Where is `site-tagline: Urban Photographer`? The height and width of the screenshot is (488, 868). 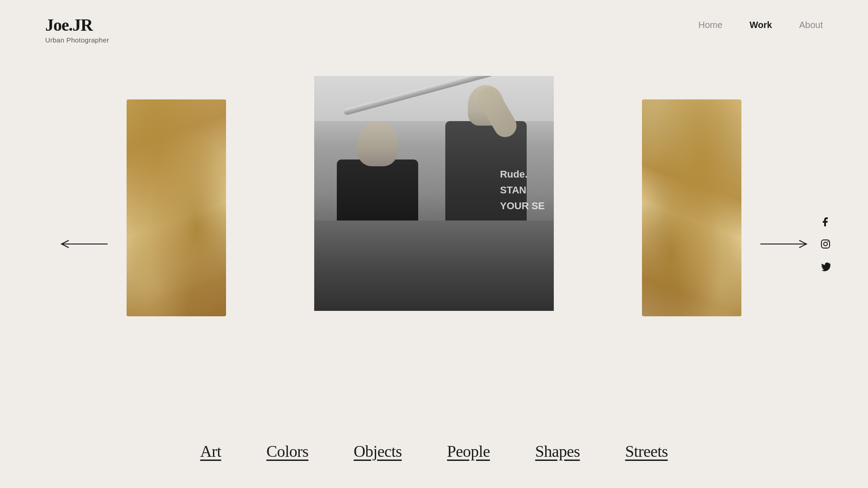 site-tagline: Urban Photographer is located at coordinates (77, 40).